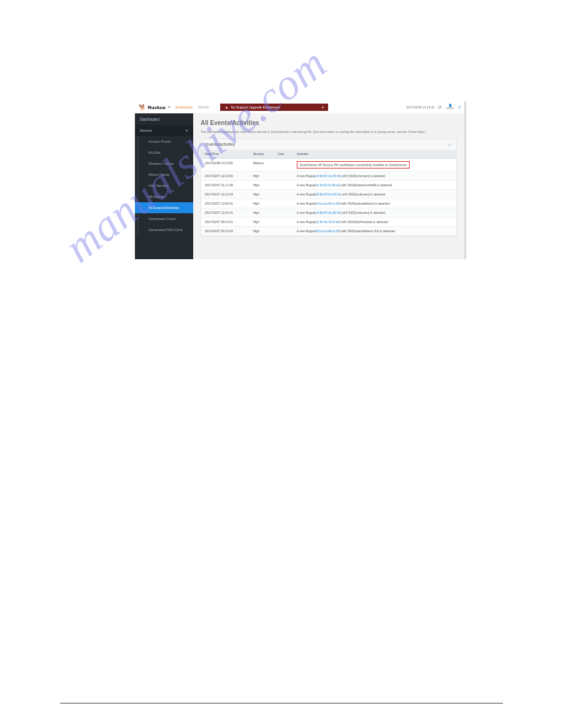 The height and width of the screenshot is (728, 563). Describe the element at coordinates (375, 232) in the screenshot. I see `cell-activity: A new Rogue[f8:1a:ca:d9:e1:05] with SSID…` at that location.